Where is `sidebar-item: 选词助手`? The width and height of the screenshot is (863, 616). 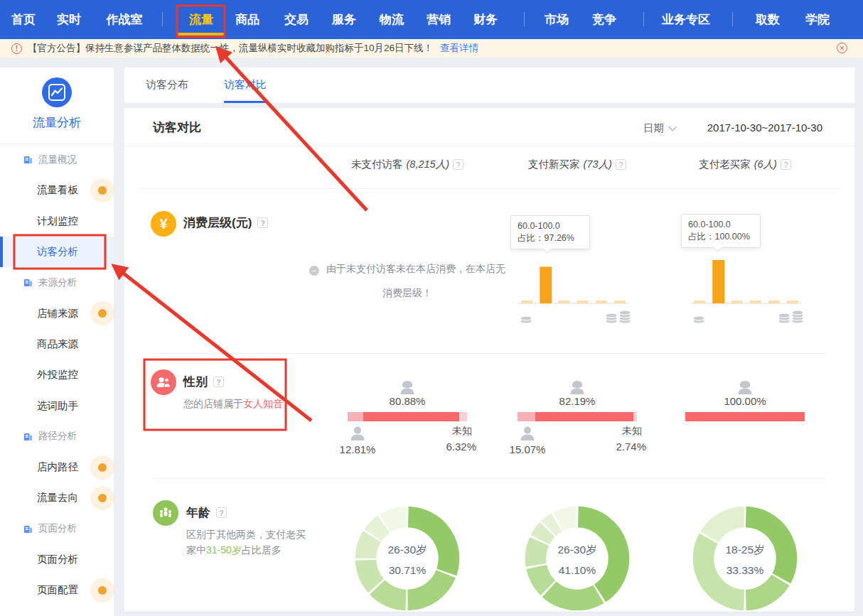 sidebar-item: 选词助手 is located at coordinates (57, 405).